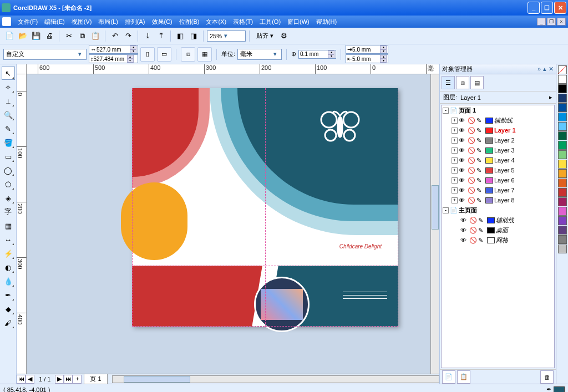 This screenshot has height=392, width=568. What do you see at coordinates (180, 36) in the screenshot?
I see `app-launcher-button: ◧` at bounding box center [180, 36].